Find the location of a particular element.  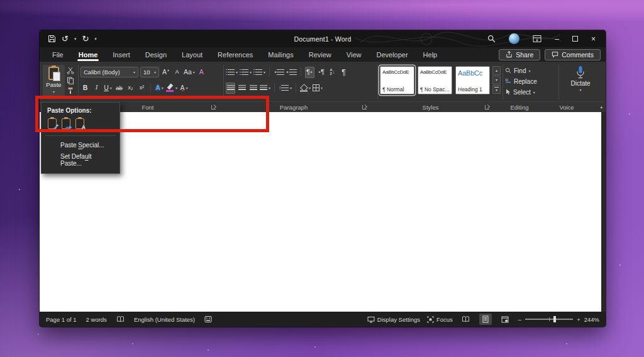

right-to-left-text-button: ◄¶ is located at coordinates (321, 72).